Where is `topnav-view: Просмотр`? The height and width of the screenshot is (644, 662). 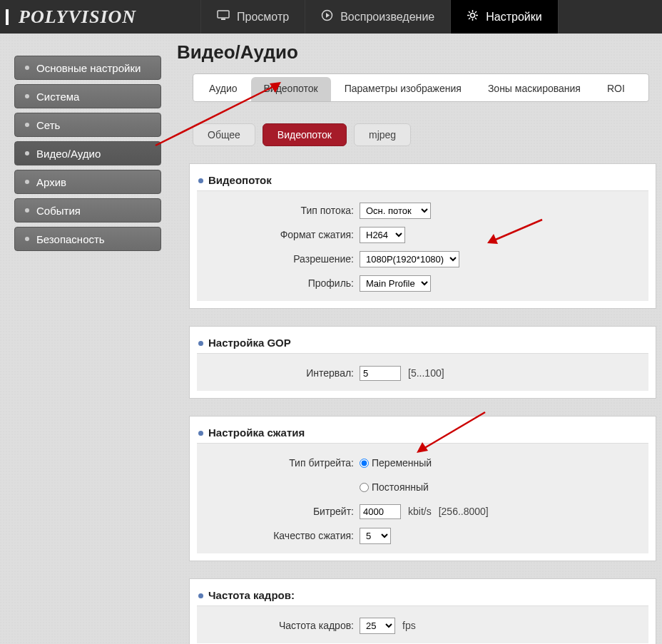 topnav-view: Просмотр is located at coordinates (253, 17).